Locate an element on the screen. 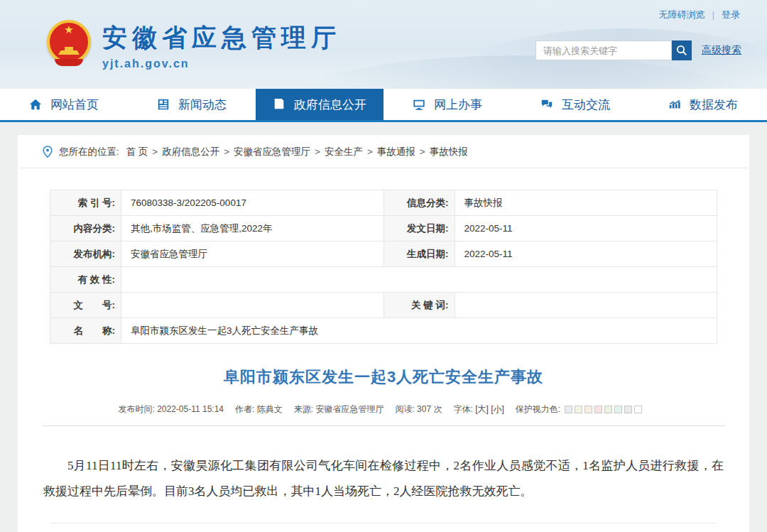 The image size is (767, 532). breadcrumb-item-safety: 安全生产 is located at coordinates (344, 152).